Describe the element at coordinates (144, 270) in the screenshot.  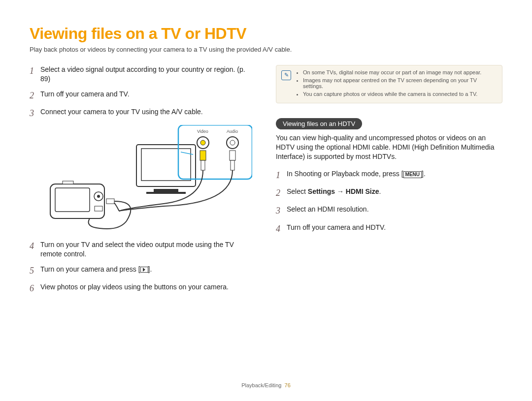
I see `play-icon` at that location.